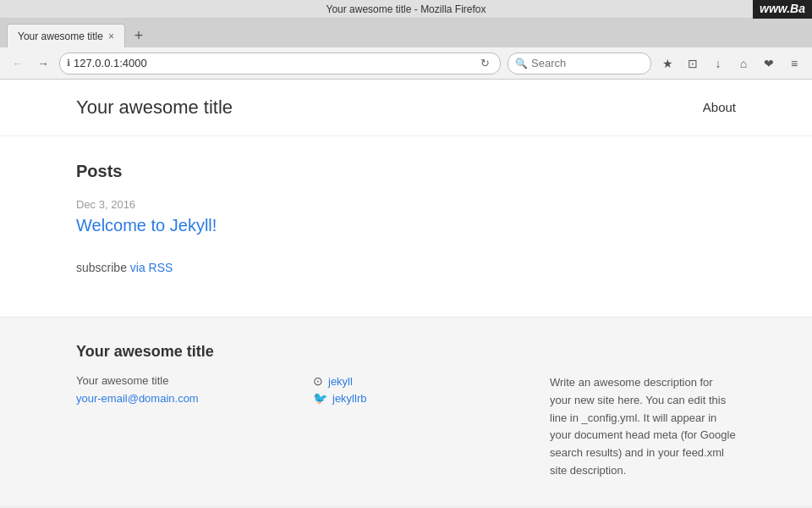 The width and height of the screenshot is (812, 508). What do you see at coordinates (578, 63) in the screenshot?
I see `search-input` at bounding box center [578, 63].